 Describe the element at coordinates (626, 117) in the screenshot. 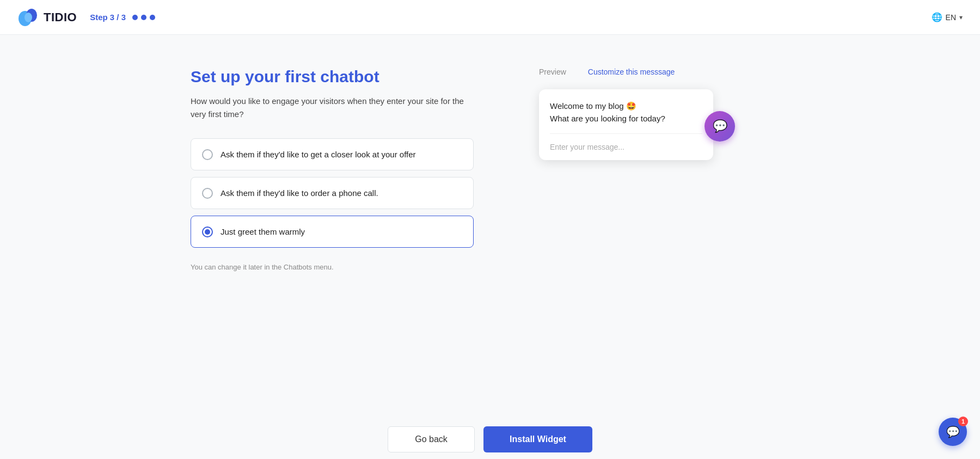

I see `chat-message: Welcome to my blog 🤩What are you looking…` at that location.